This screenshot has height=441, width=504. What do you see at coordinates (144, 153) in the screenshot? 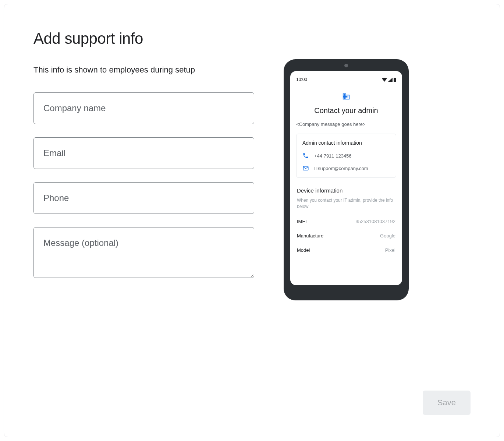
I see `email-input` at bounding box center [144, 153].